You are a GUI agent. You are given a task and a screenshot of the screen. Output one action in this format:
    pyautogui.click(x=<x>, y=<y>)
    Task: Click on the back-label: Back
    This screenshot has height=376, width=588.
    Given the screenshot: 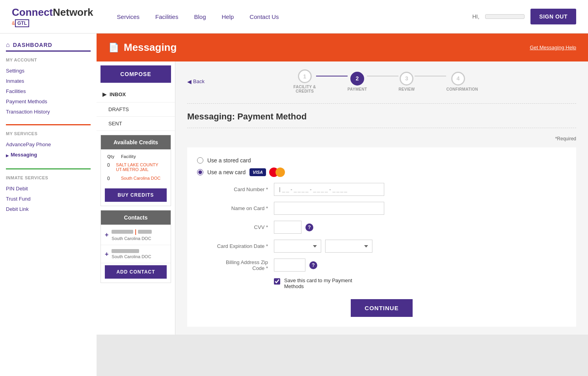 What is the action you would take?
    pyautogui.click(x=199, y=81)
    